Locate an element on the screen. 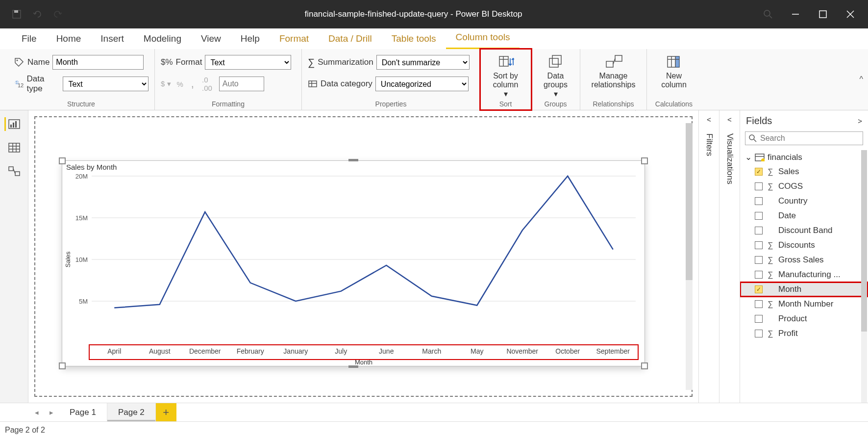  currency-button: $ ▾ is located at coordinates (166, 84).